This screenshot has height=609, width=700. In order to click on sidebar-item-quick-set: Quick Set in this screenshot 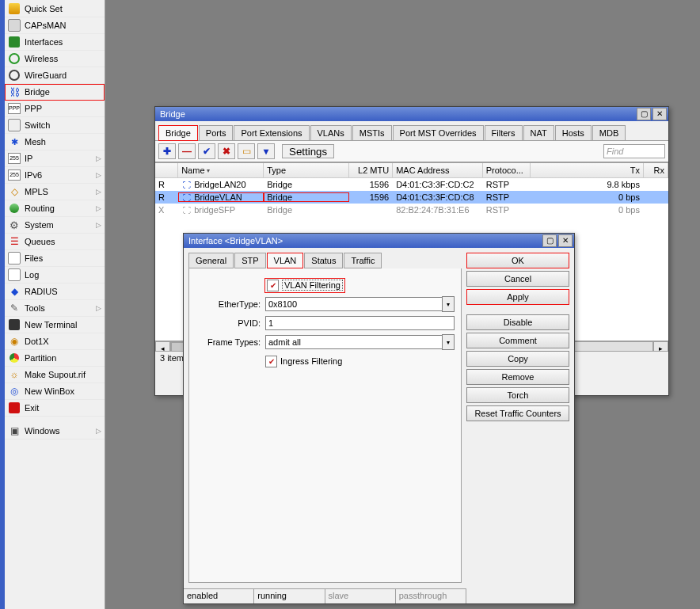, I will do `click(55, 10)`.